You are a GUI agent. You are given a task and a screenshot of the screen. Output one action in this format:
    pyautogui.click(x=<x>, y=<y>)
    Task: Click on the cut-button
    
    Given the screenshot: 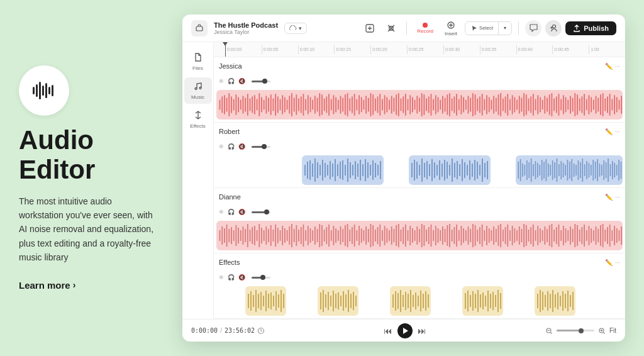 What is the action you would take?
    pyautogui.click(x=391, y=28)
    